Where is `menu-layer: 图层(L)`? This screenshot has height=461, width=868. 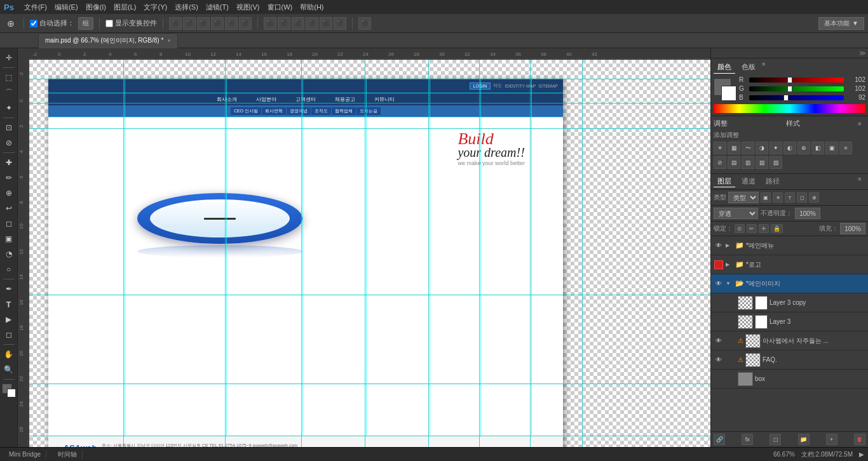 menu-layer: 图层(L) is located at coordinates (125, 8).